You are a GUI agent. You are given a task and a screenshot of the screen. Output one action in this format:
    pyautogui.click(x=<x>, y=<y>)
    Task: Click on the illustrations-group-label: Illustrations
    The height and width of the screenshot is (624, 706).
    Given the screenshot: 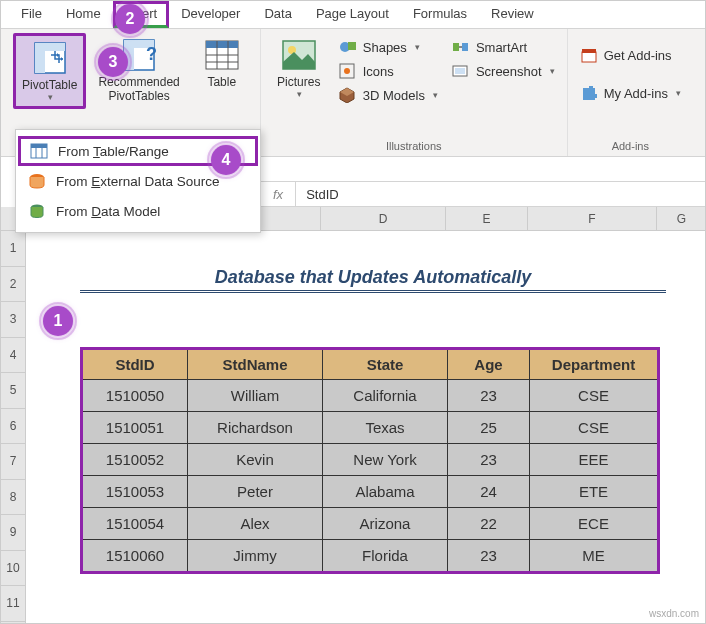 What is the action you would take?
    pyautogui.click(x=414, y=145)
    